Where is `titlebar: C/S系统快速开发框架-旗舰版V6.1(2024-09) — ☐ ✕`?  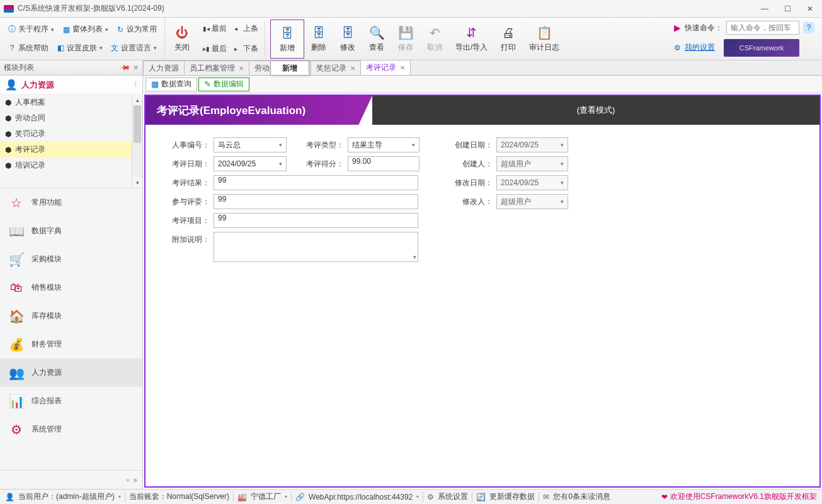
titlebar: C/S系统快速开发框架-旗舰版V6.1(2024-09) — ☐ ✕ is located at coordinates (411, 9).